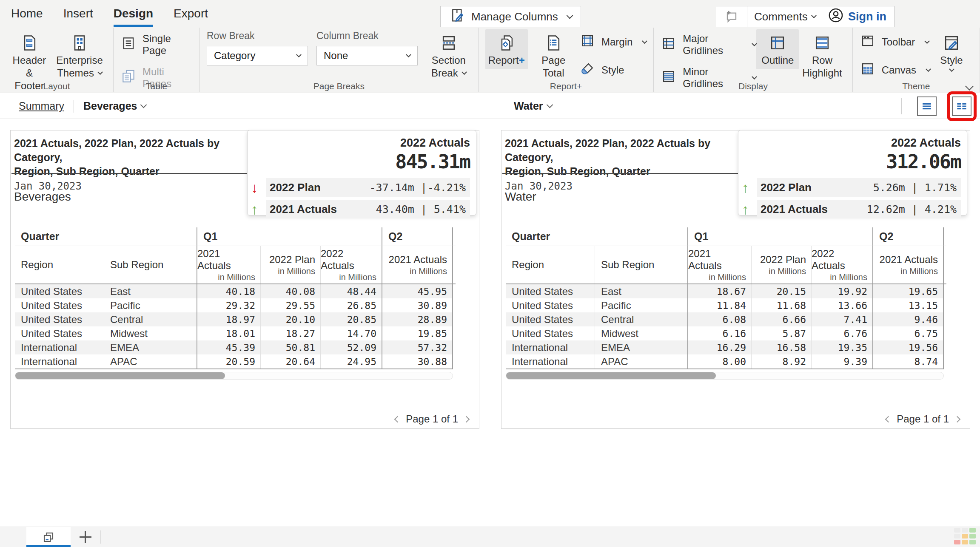 This screenshot has width=980, height=547. Describe the element at coordinates (842, 361) in the screenshot. I see `value-cell: 9.39` at that location.